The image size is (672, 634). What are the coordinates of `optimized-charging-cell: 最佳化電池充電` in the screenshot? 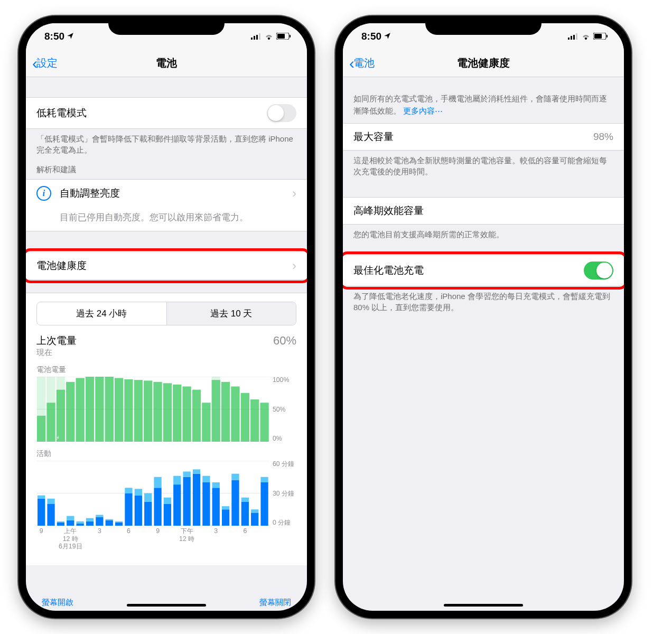 It's located at (483, 271).